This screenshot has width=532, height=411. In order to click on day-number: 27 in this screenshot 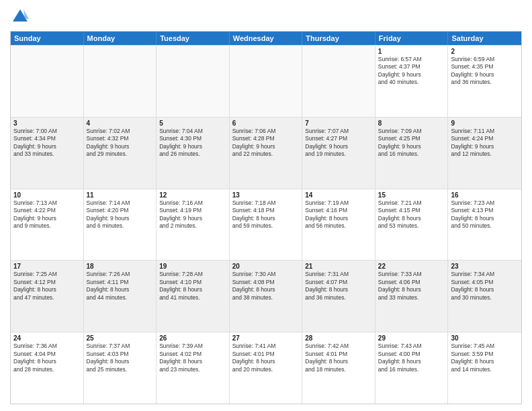, I will do `click(266, 338)`.